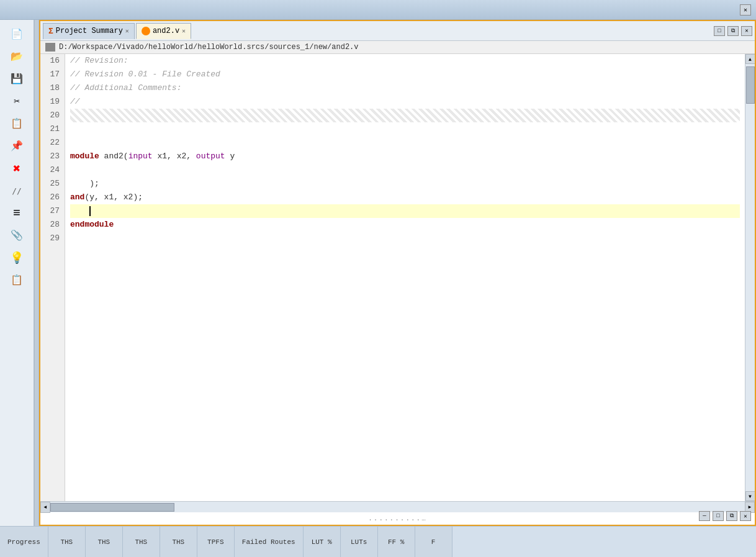 This screenshot has width=756, height=557. What do you see at coordinates (405, 75) in the screenshot?
I see `code-line-17: // Revision 0.01 - File Created` at bounding box center [405, 75].